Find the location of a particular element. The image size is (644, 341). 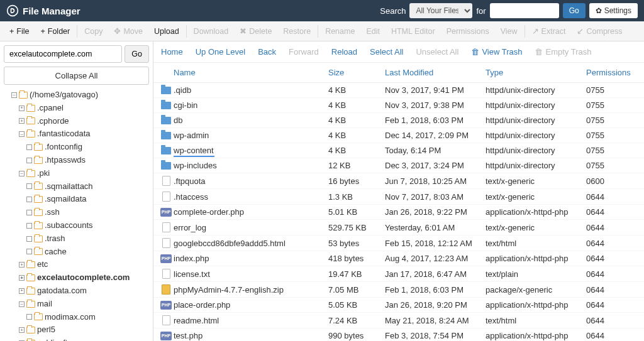

subbar-unselect-all: Unselect All is located at coordinates (437, 51).